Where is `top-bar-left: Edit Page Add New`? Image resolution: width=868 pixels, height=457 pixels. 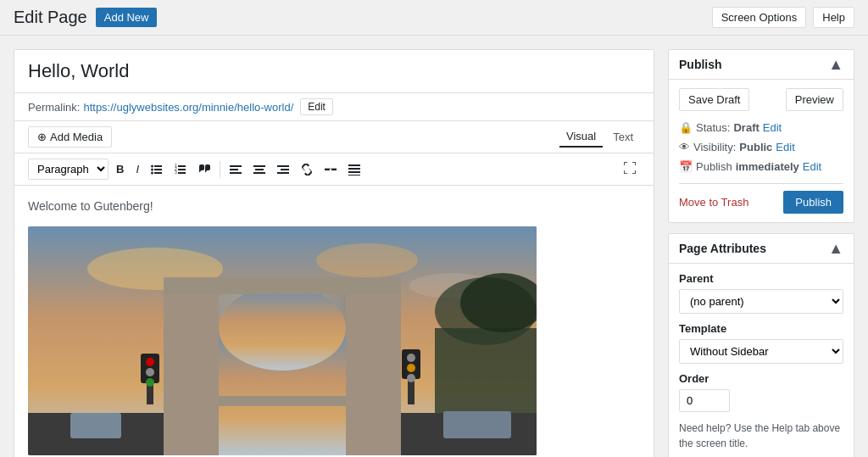
top-bar-left: Edit Page Add New is located at coordinates (85, 17).